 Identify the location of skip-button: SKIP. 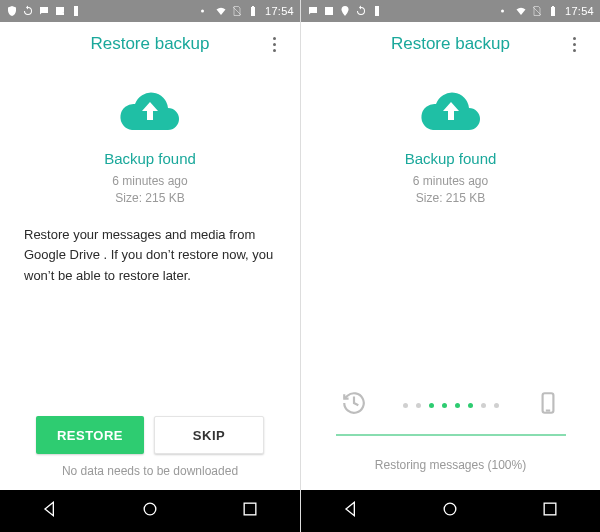
(209, 435).